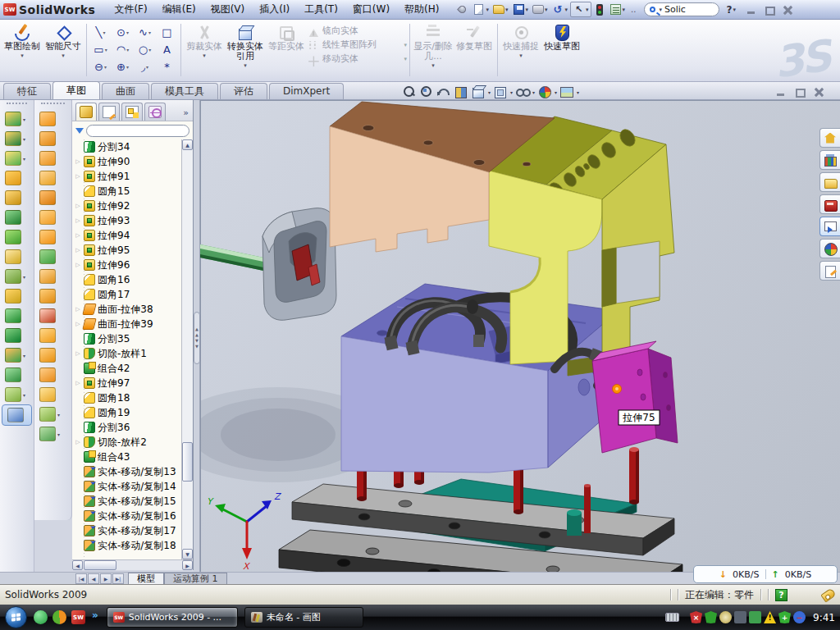 This screenshot has width=840, height=630. Describe the element at coordinates (660, 10) in the screenshot. I see `search-dropdown-caret: ▾` at that location.